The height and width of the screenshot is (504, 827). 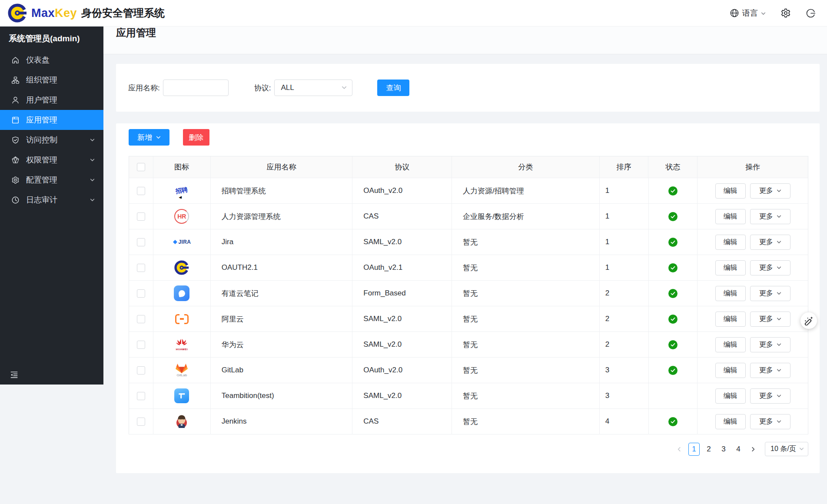 What do you see at coordinates (724, 449) in the screenshot?
I see `pagination-page-3: 3` at bounding box center [724, 449].